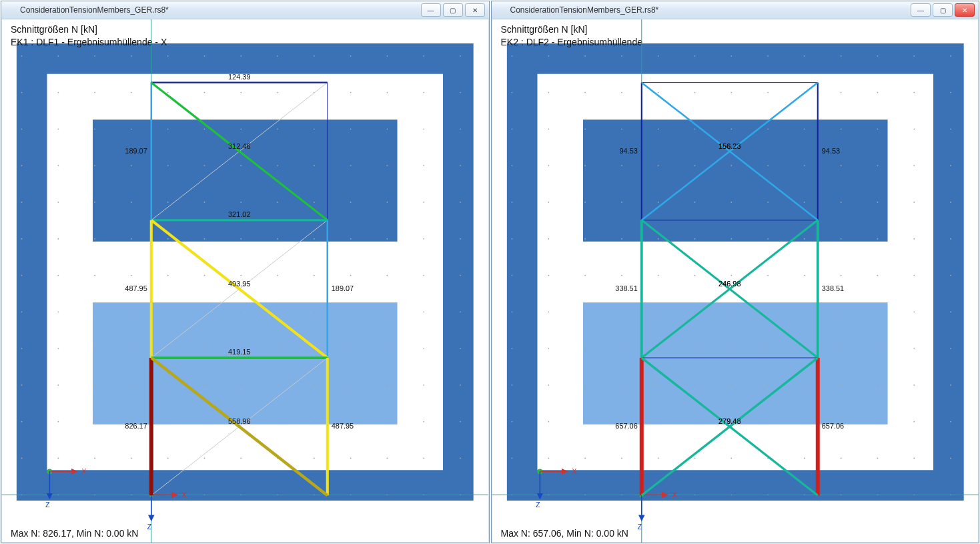 This screenshot has width=980, height=544. Describe the element at coordinates (564, 533) in the screenshot. I see `result-footer: Max N: 657.06, Min N: 0.00 kN` at that location.